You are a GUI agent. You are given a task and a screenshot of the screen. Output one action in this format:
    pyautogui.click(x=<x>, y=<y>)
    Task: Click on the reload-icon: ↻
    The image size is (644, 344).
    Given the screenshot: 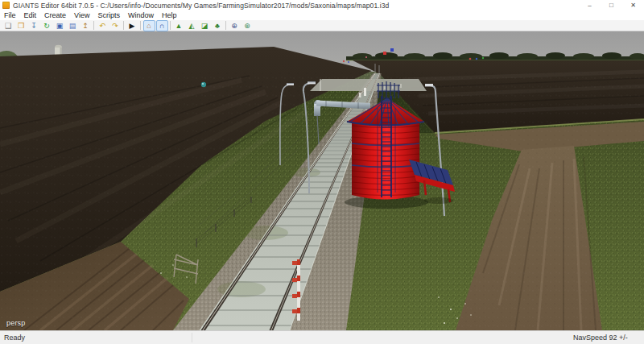 What is the action you would take?
    pyautogui.click(x=47, y=26)
    